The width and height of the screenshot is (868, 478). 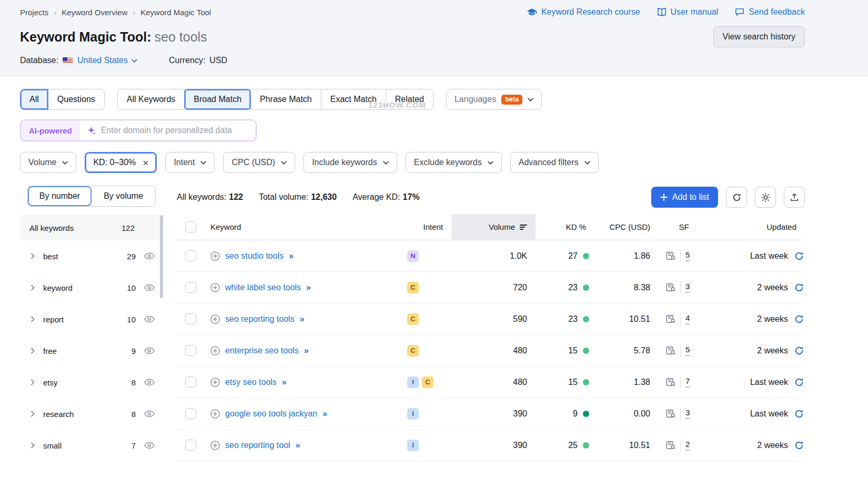 I want to click on kd-filter-active: KD: 0–30% ×, so click(x=121, y=162).